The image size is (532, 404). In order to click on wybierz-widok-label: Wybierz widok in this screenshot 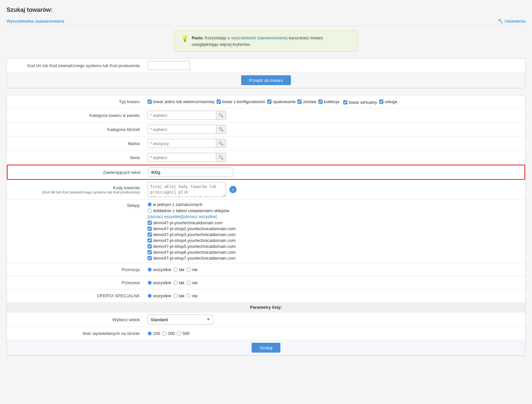, I will do `click(76, 320)`.